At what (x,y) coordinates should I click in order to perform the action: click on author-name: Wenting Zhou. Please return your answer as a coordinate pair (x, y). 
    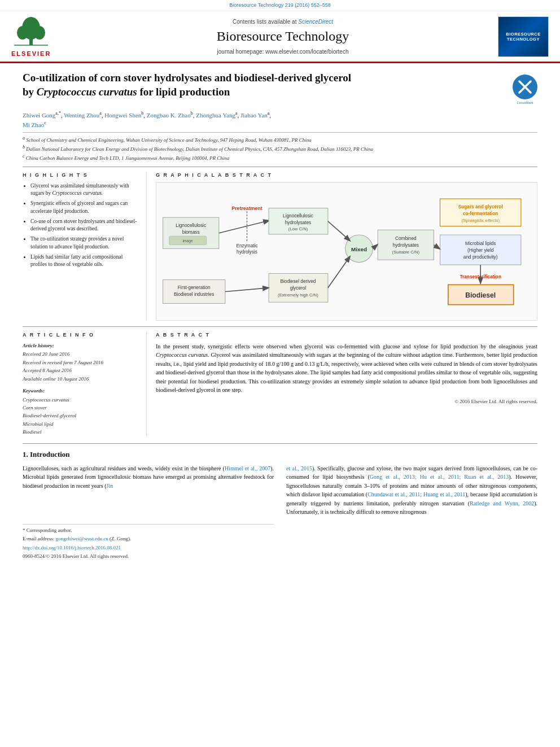
    Looking at the image, I should click on (81, 115).